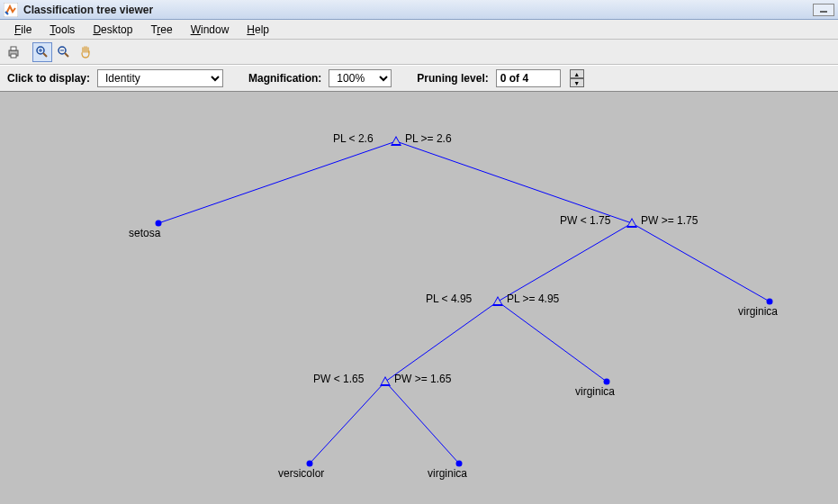 The width and height of the screenshot is (838, 504). Describe the element at coordinates (452, 78) in the screenshot. I see `pruning-level-label: Pruning level:` at that location.